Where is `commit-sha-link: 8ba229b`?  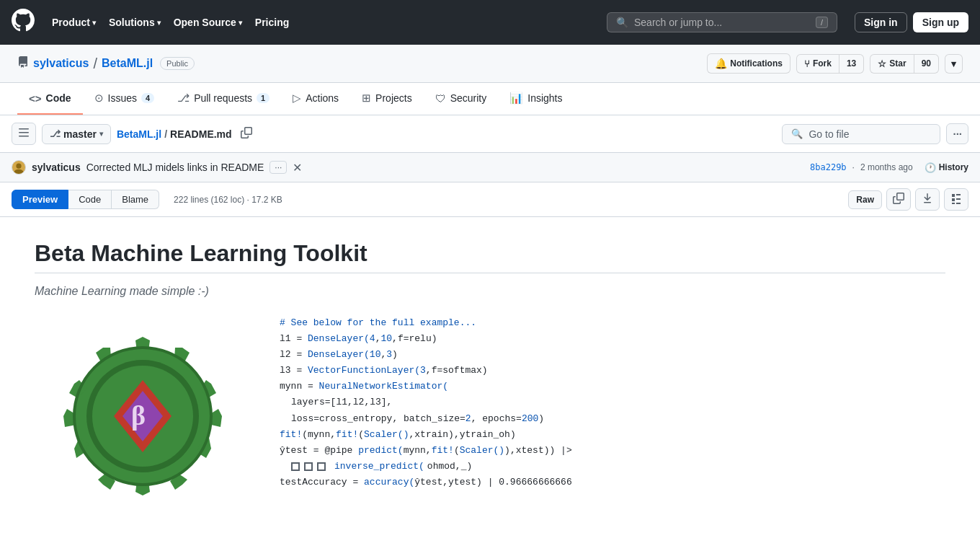
commit-sha-link: 8ba229b is located at coordinates (829, 167).